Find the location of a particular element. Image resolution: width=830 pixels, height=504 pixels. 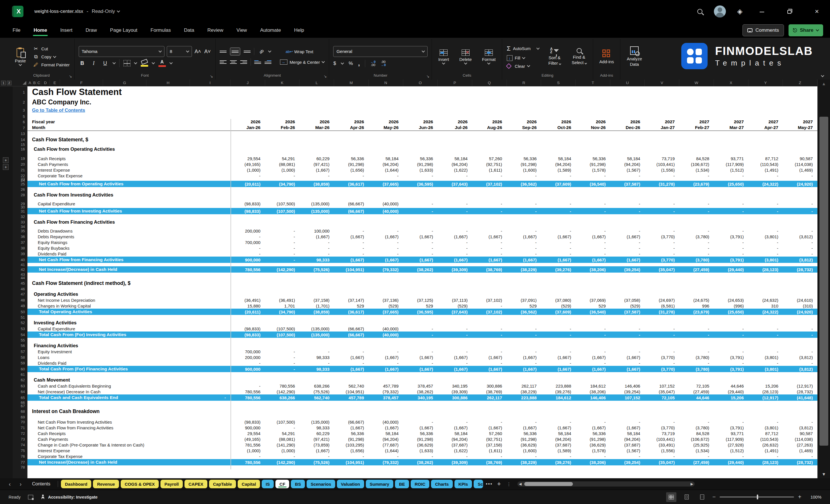

cell-r35-c9: - is located at coordinates (524, 231).